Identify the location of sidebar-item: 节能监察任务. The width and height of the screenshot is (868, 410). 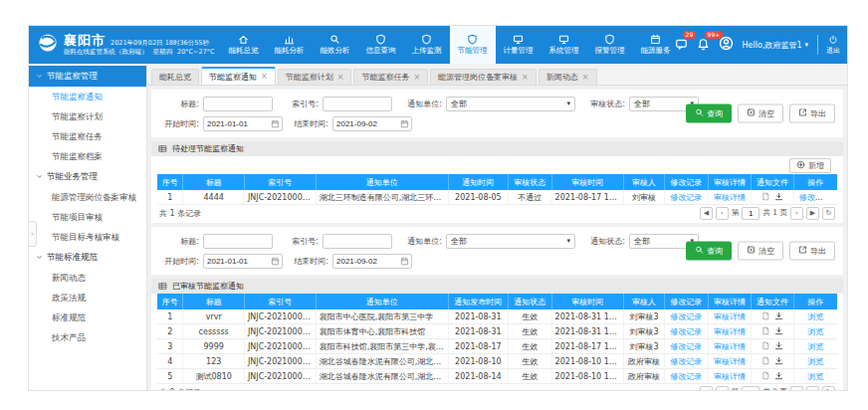
(88, 136).